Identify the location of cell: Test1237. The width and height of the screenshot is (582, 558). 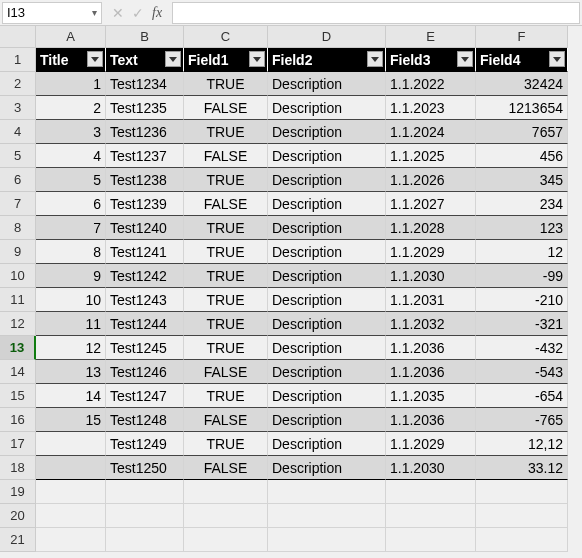
(145, 156).